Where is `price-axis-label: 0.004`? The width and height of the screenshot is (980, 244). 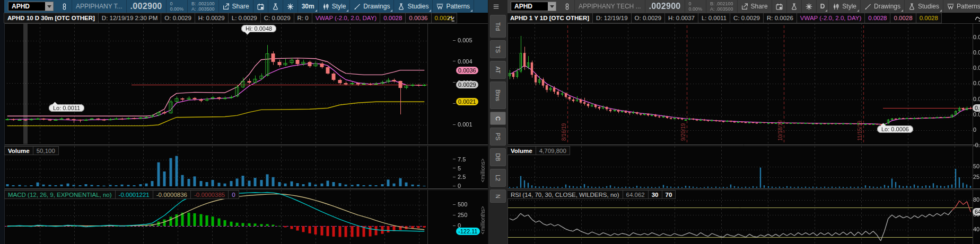 price-axis-label: 0.004 is located at coordinates (977, 99).